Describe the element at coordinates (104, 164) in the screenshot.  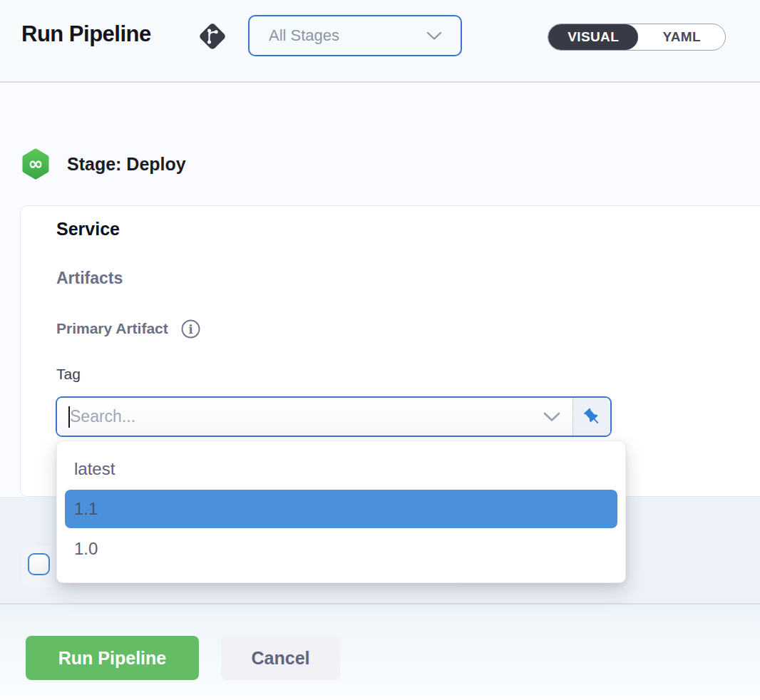
I see `stage-header: ∞ Stage: Deploy` at that location.